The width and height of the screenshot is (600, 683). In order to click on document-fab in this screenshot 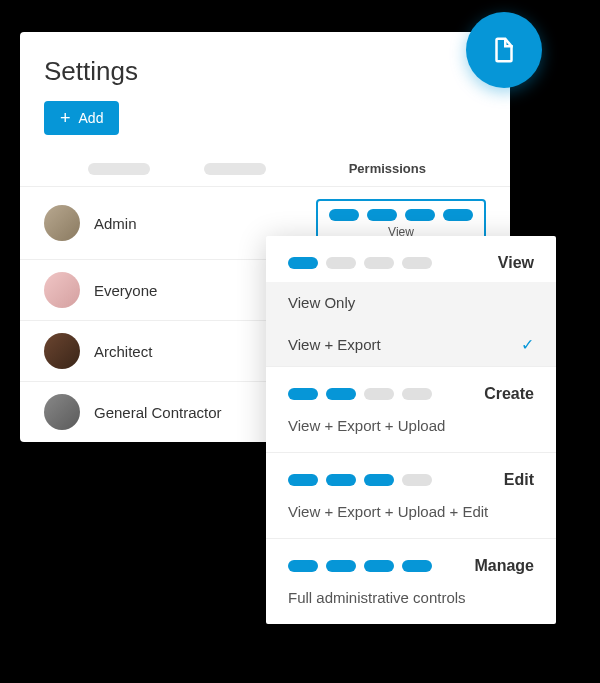, I will do `click(504, 50)`.